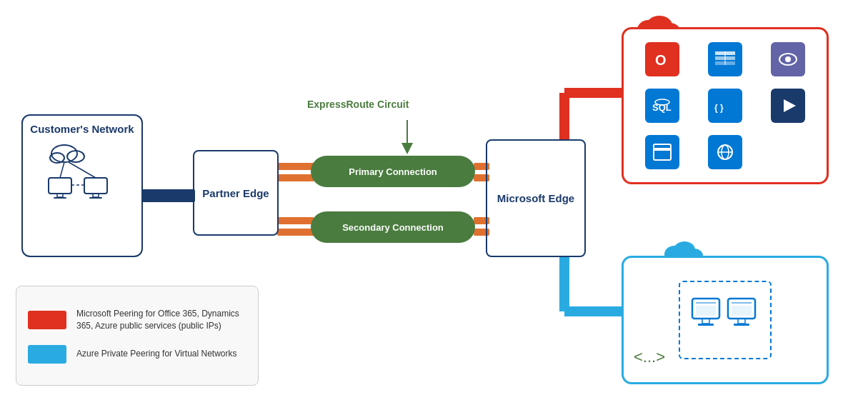 The width and height of the screenshot is (868, 415). I want to click on svg-text: O, so click(661, 60).